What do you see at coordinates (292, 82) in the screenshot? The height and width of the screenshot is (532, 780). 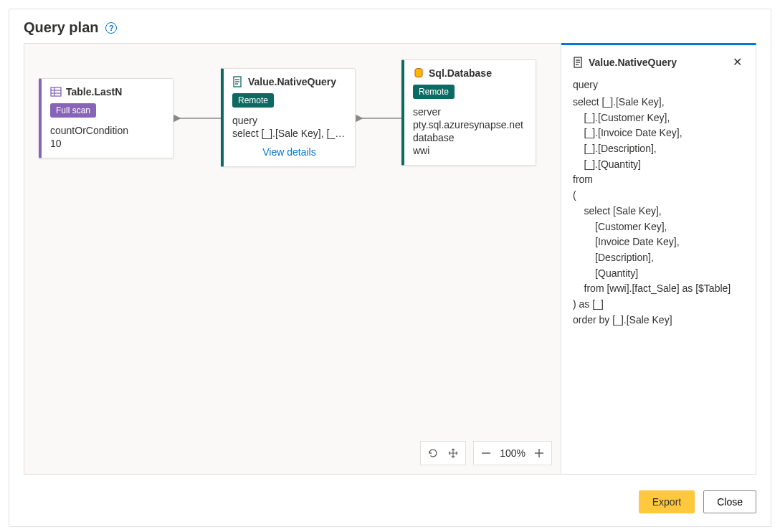 I see `node-title: Value.NativeQuery` at bounding box center [292, 82].